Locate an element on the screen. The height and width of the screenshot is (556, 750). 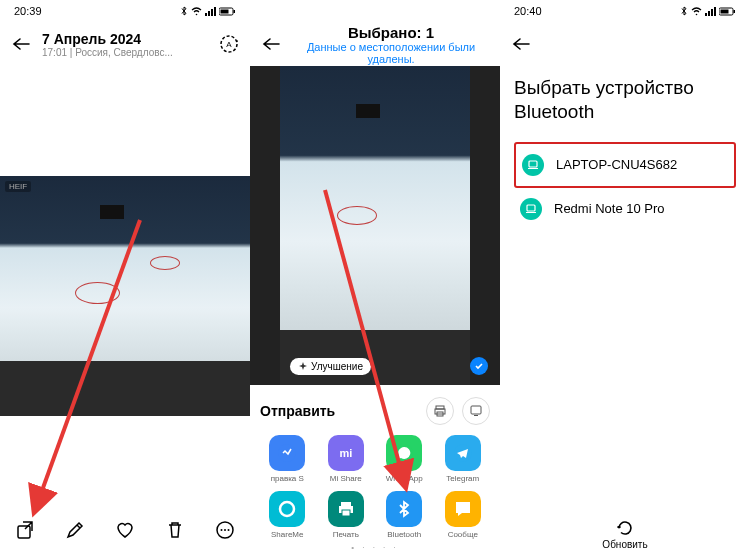
refresh-label: Обновить is located at coordinates (624, 544).